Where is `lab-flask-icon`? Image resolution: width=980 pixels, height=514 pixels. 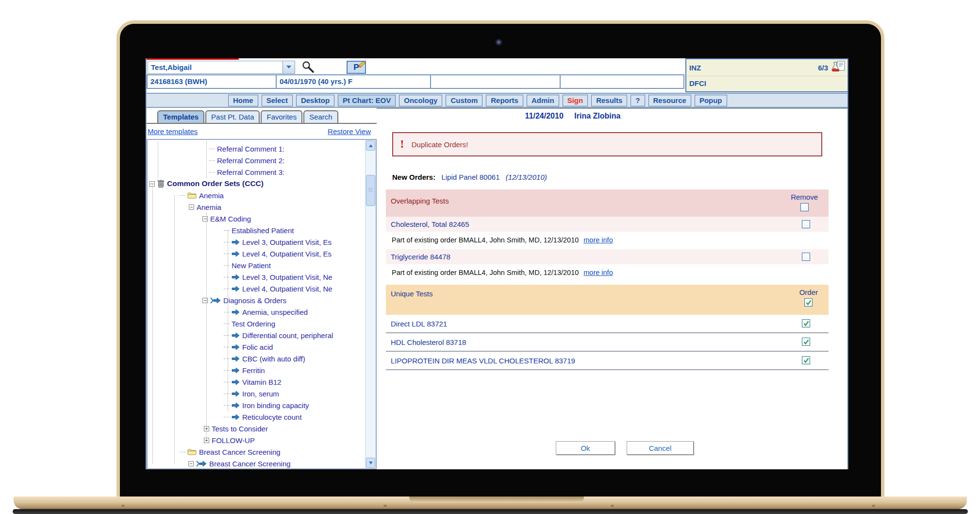 lab-flask-icon is located at coordinates (838, 68).